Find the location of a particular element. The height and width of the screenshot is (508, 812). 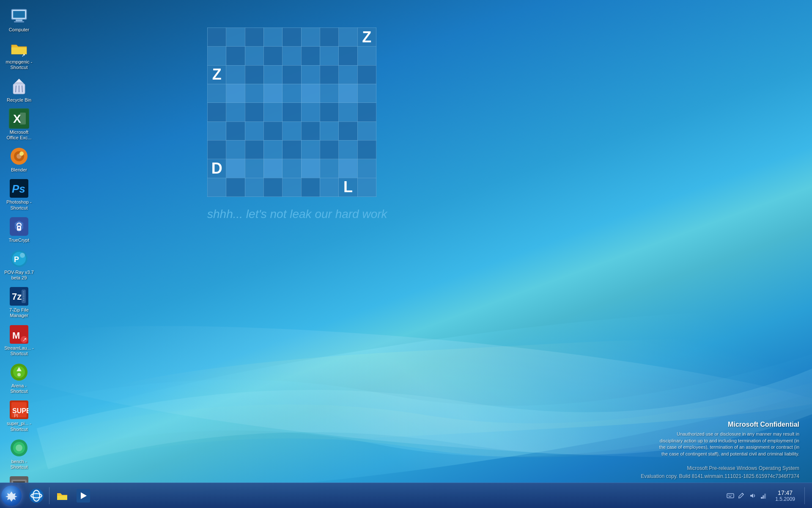

photoshop-label: Photoshop - Shortcut is located at coordinates (19, 205).